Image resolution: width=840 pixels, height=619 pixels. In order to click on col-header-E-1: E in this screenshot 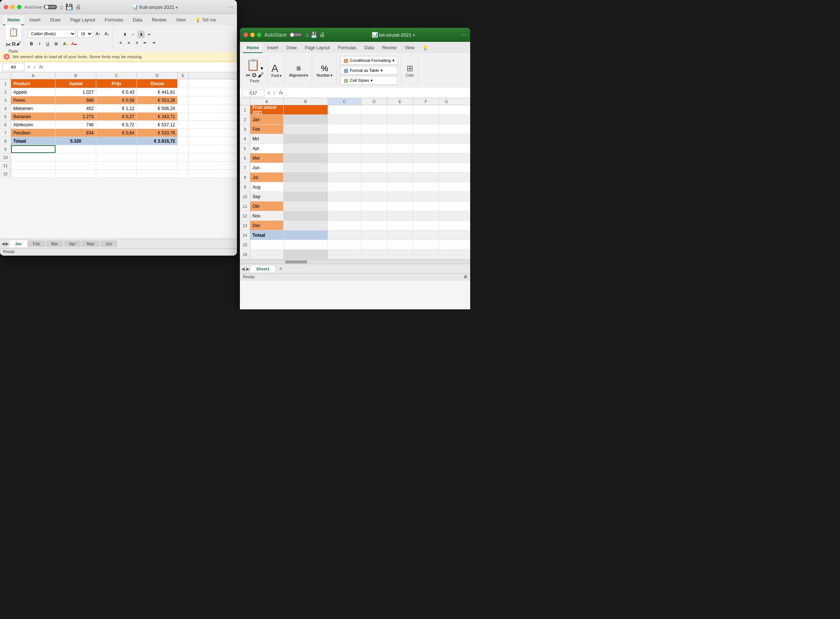, I will do `click(183, 76)`.